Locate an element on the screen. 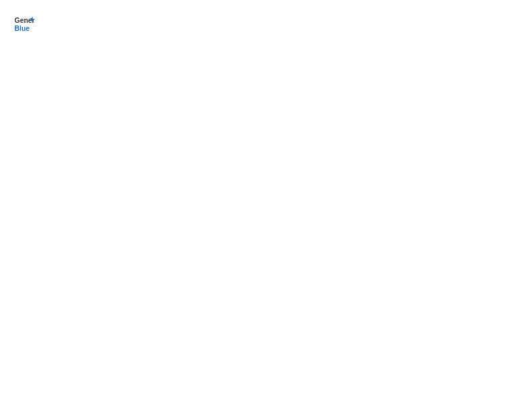  svg-text: Blue is located at coordinates (23, 28).